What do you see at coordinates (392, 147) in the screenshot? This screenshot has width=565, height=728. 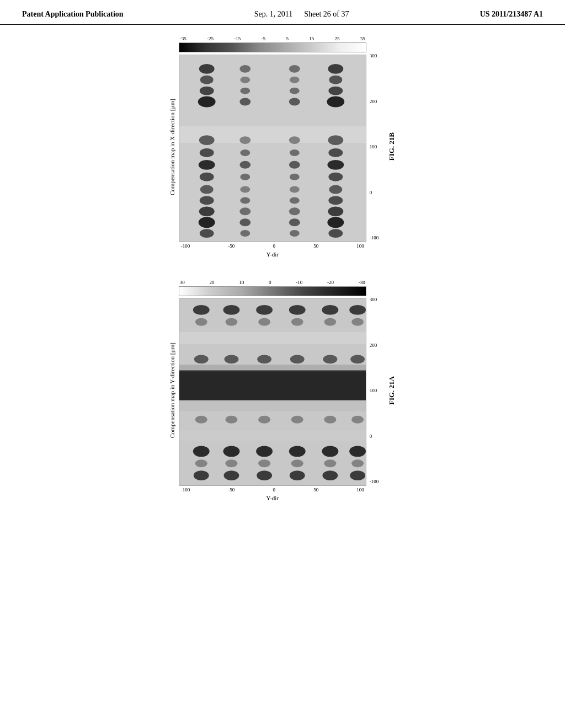 I see `fig-label-21b: FIG. 21B` at bounding box center [392, 147].